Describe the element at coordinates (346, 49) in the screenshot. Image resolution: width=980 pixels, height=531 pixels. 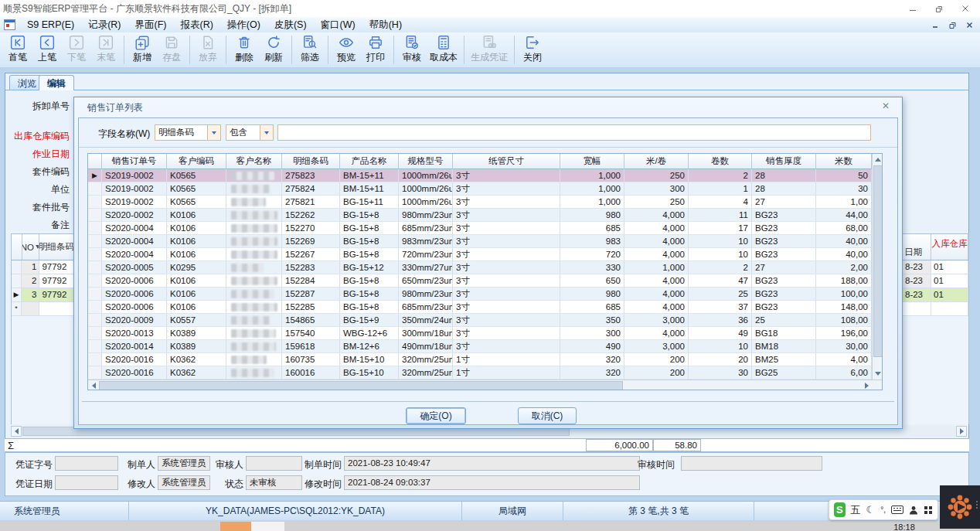
I see `preview-button: 预览` at that location.